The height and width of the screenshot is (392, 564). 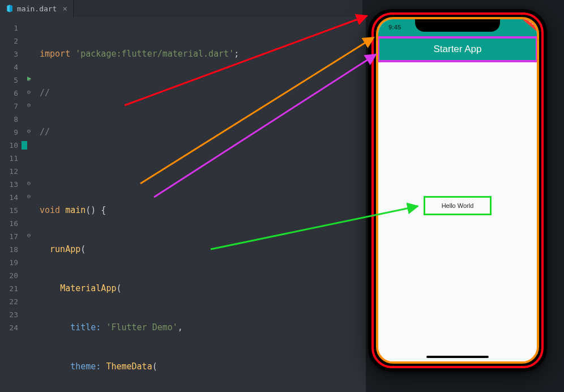 I want to click on phone-notch, so click(x=458, y=24).